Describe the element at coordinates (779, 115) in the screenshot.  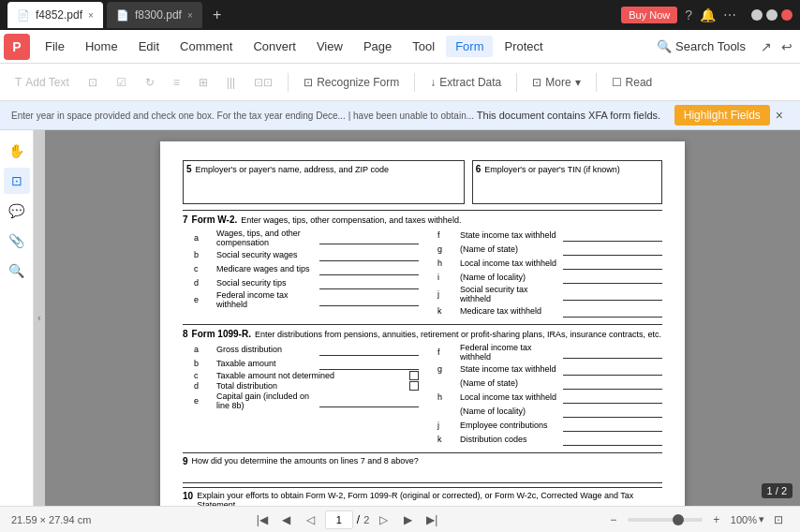
I see `notification-close-button: ×` at that location.